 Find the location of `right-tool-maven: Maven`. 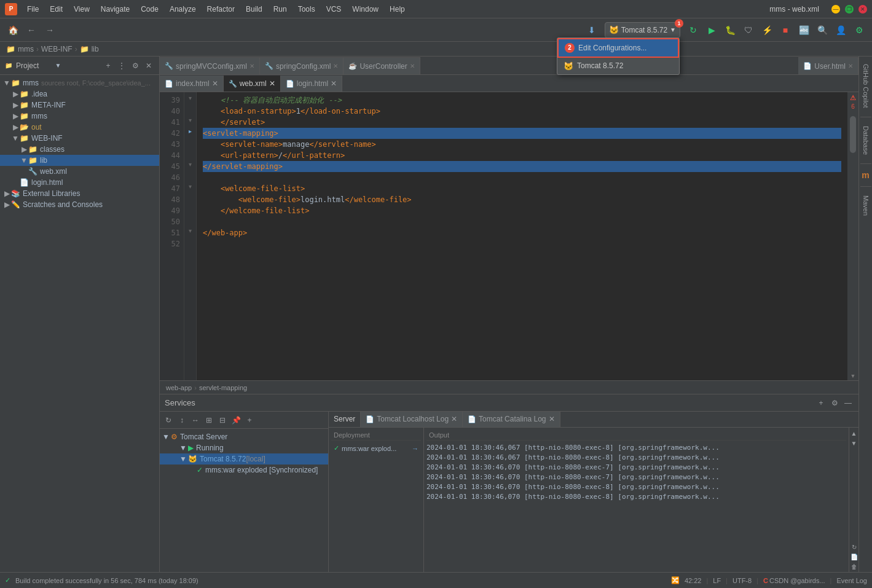

right-tool-maven: Maven is located at coordinates (866, 205).